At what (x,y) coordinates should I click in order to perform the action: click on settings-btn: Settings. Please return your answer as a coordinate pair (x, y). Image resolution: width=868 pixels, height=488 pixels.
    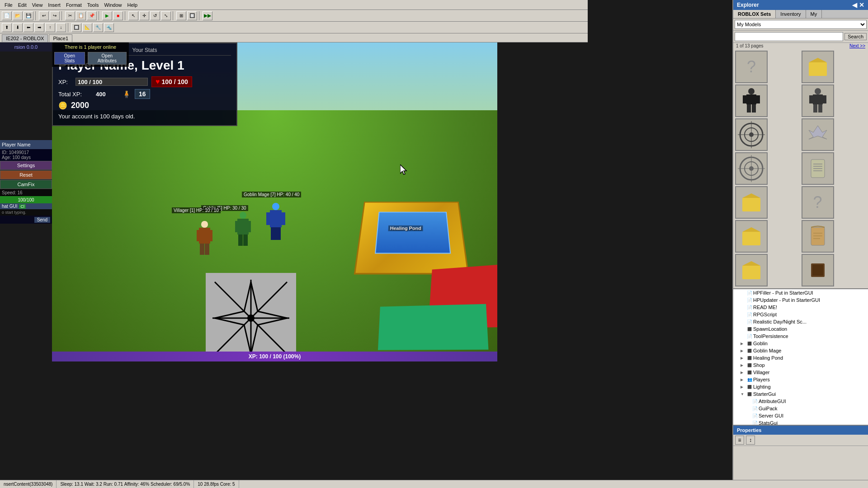
    Looking at the image, I should click on (26, 165).